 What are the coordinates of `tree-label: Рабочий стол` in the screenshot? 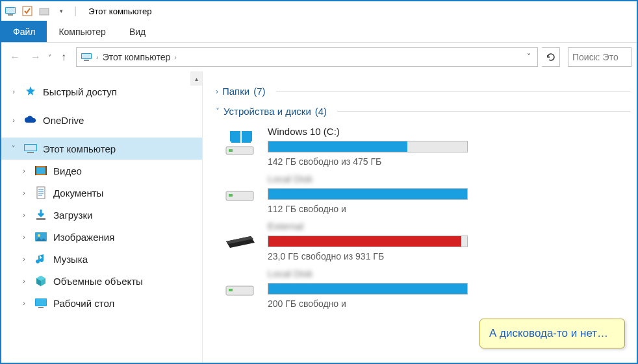 It's located at (84, 304).